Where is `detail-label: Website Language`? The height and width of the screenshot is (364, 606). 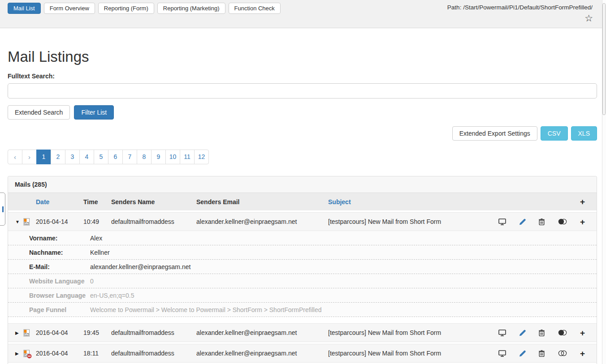 detail-label: Website Language is located at coordinates (49, 281).